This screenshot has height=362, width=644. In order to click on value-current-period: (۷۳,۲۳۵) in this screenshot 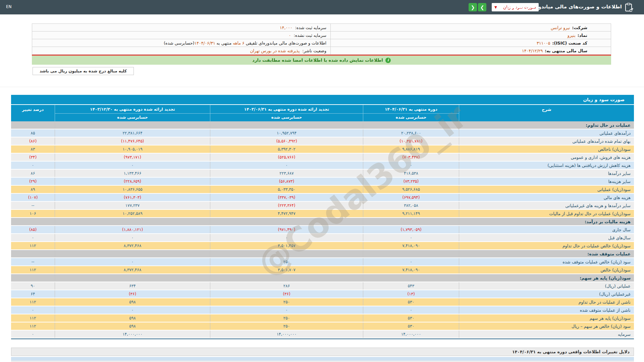, I will do `click(411, 181)`.